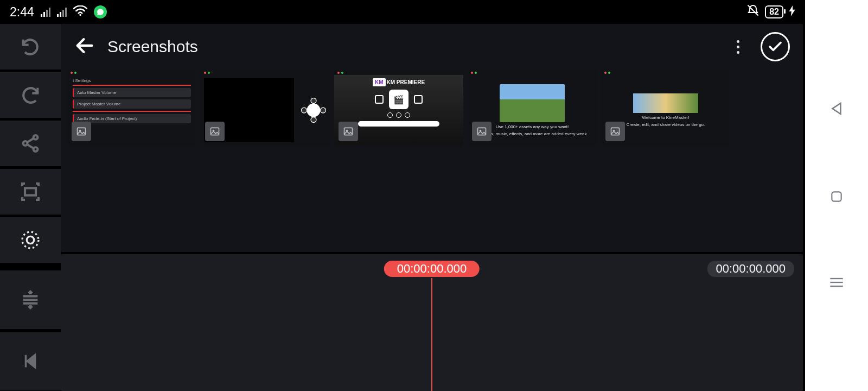  Describe the element at coordinates (774, 12) in the screenshot. I see `battery-level: 82` at that location.